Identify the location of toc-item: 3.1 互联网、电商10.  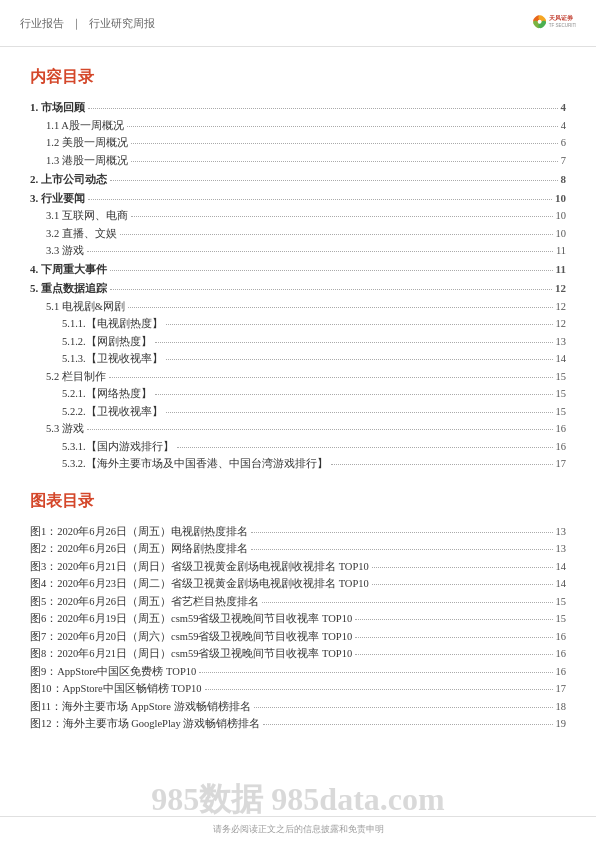
(298, 216).